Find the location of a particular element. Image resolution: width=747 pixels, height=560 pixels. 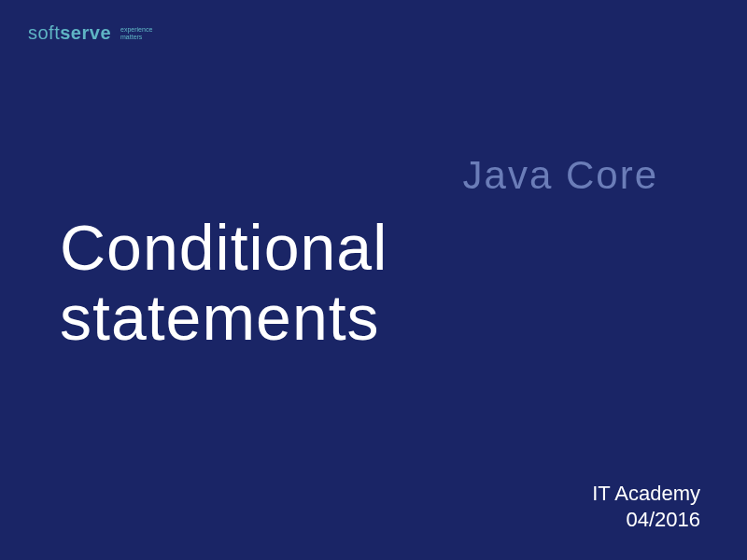

slide-title: Conditionalstatements is located at coordinates (224, 283).